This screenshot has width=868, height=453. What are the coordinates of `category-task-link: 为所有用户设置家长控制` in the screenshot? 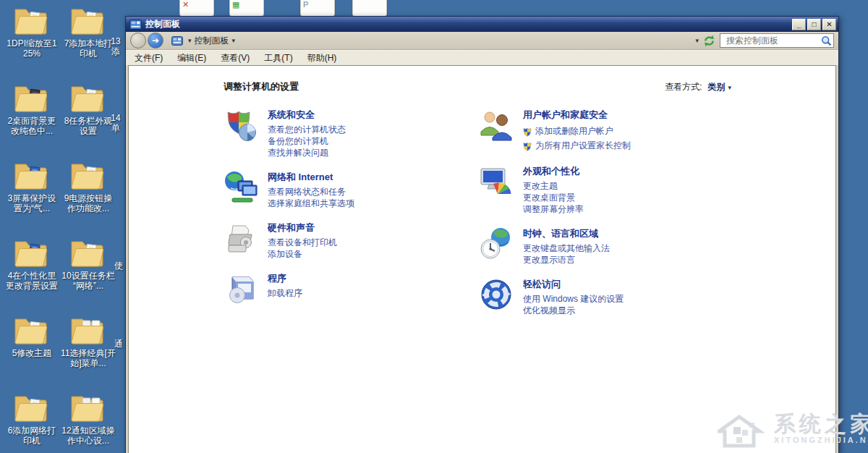 It's located at (577, 145).